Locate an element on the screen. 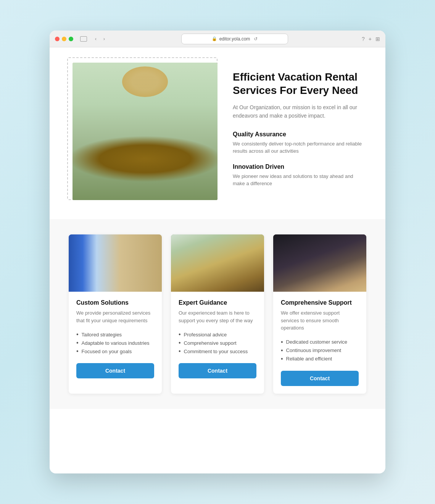  hero-text: Efficient Vacation Rental Services For E… is located at coordinates (298, 129).